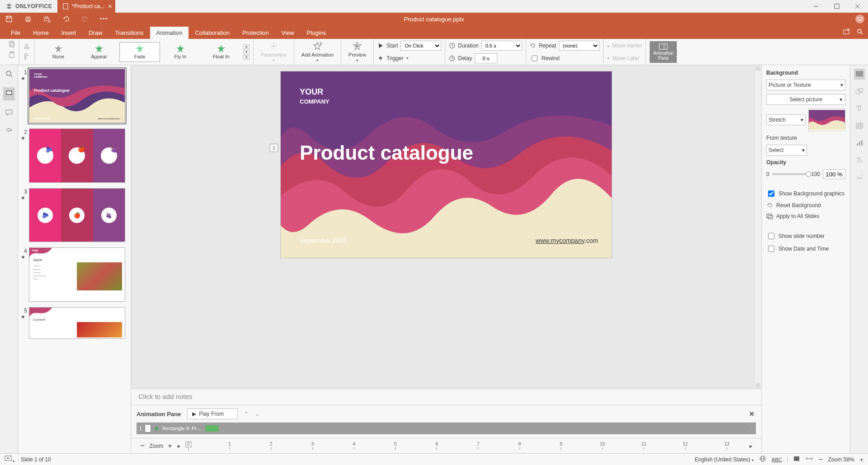  I want to click on start-select: On Click, so click(421, 46).